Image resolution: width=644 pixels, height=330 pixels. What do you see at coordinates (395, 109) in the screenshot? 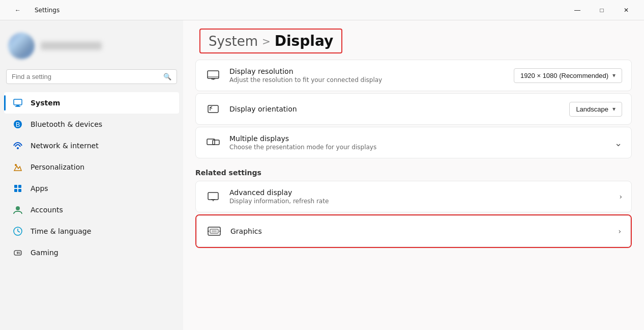
I see `setting-title-orientation: Display orientation` at bounding box center [395, 109].